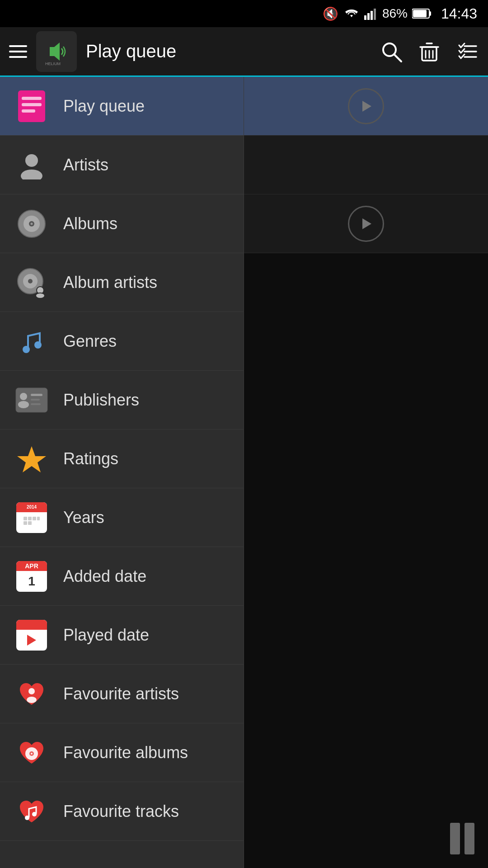  I want to click on sidebar-label-genres: Genres, so click(90, 341).